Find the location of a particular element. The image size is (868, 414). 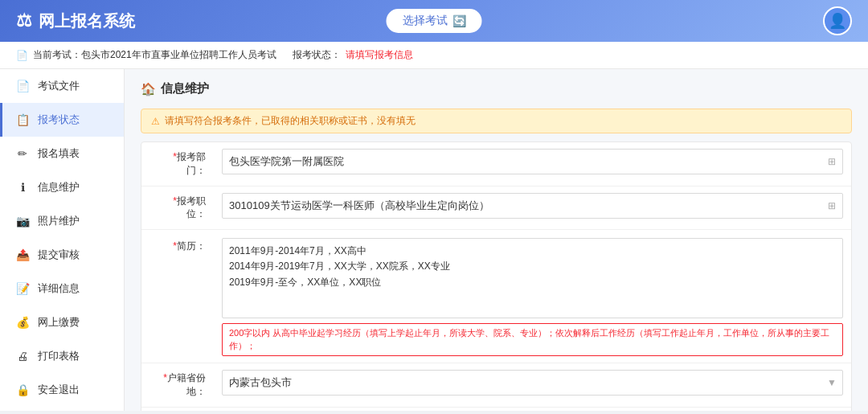

current-exam: 📄 当前考试：包头市2021年市直事业单位招聘工作人员考试 is located at coordinates (146, 55).